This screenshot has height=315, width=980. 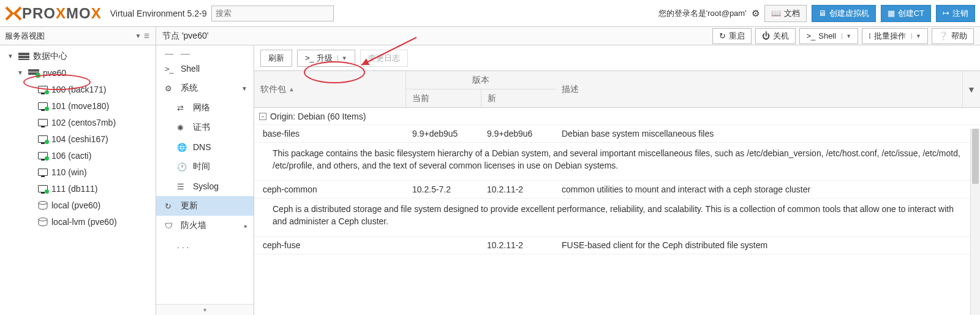 What do you see at coordinates (276, 58) in the screenshot?
I see `refresh-button: 刷新` at bounding box center [276, 58].